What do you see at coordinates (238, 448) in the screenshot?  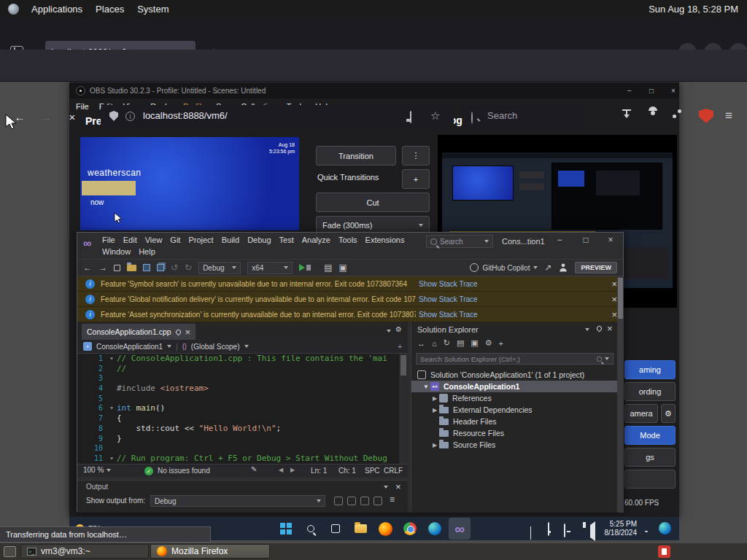 I see `code-line: 10` at bounding box center [238, 448].